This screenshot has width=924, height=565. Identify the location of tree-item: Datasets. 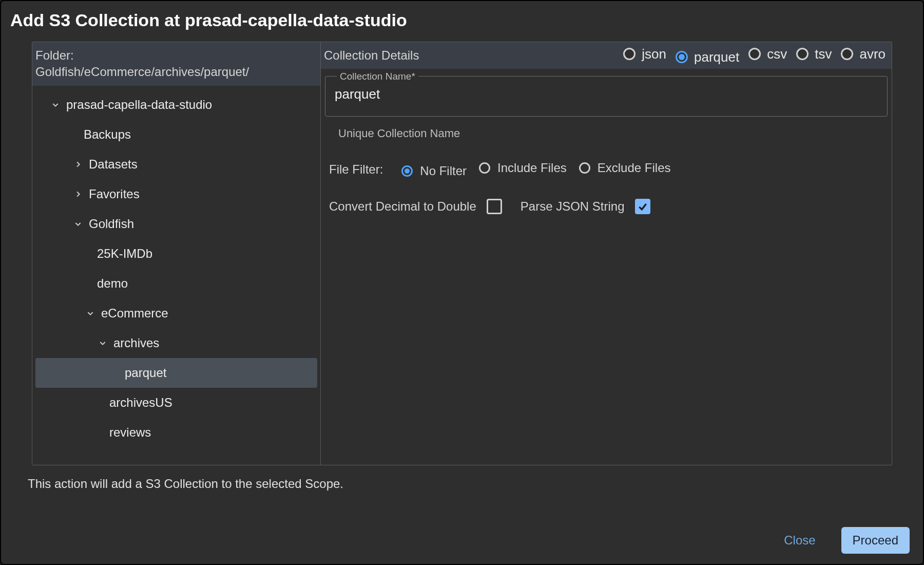
(177, 164).